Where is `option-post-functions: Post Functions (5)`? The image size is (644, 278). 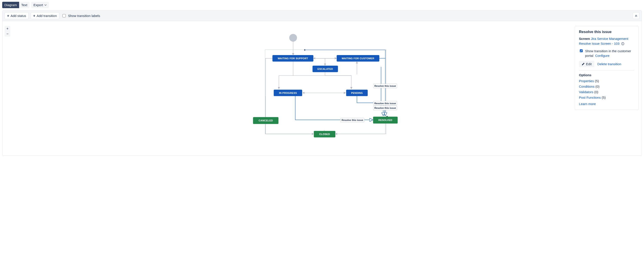 option-post-functions: Post Functions (5) is located at coordinates (606, 98).